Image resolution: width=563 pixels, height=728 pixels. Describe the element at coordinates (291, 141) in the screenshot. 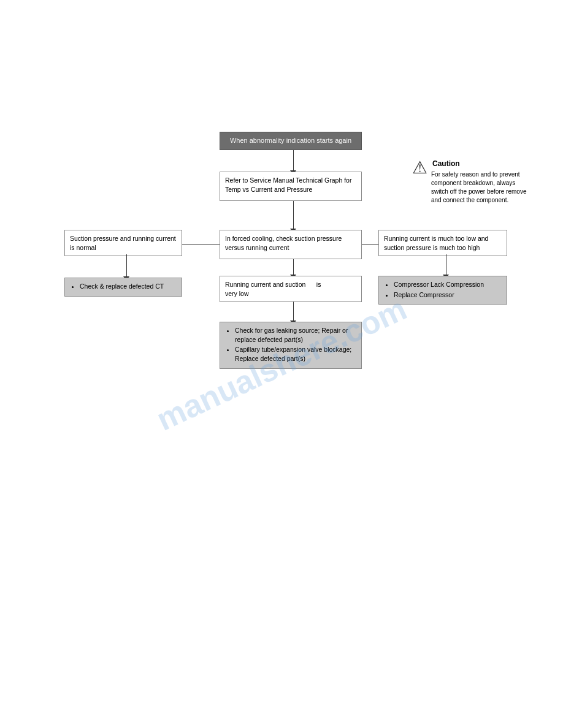

I see `start-box: When abnormality indication starts again` at that location.